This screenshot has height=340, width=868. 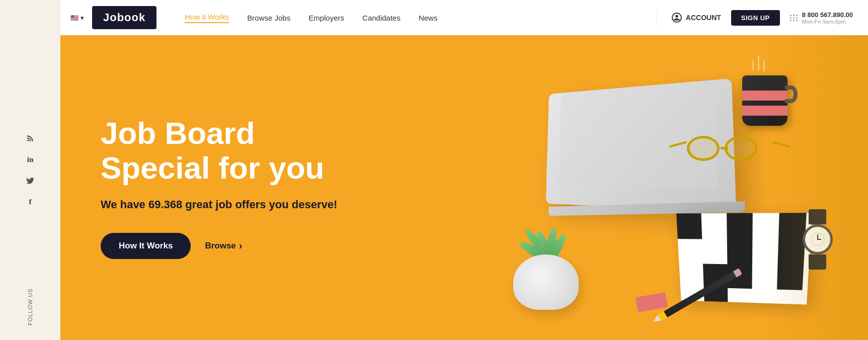 What do you see at coordinates (741, 148) in the screenshot?
I see `glasses-lens-right` at bounding box center [741, 148].